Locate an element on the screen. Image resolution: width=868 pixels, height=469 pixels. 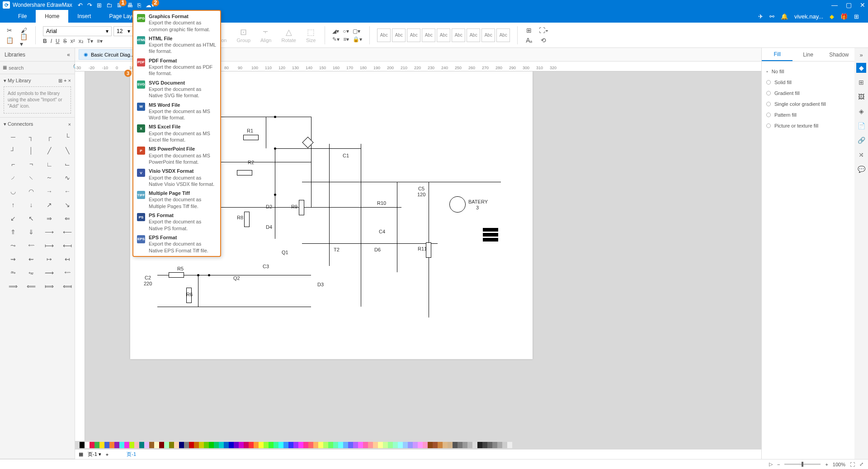
connector-shape: ← is located at coordinates (67, 191).